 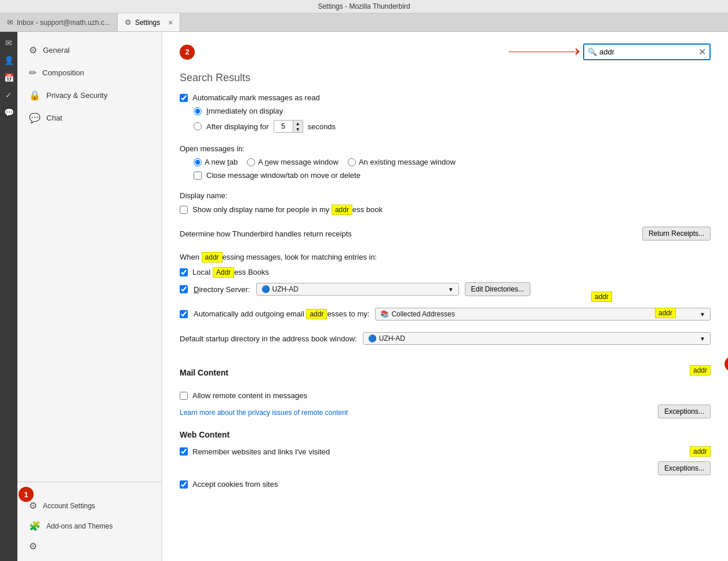 What do you see at coordinates (298, 129) in the screenshot?
I see `spinner-down: ▼` at bounding box center [298, 129].